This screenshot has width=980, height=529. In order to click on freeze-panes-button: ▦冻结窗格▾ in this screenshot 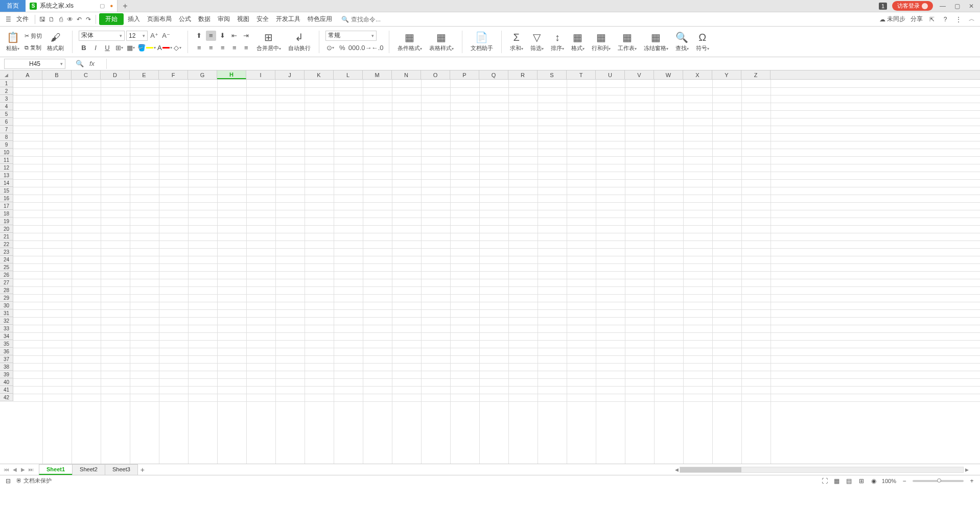, I will do `click(656, 42)`.